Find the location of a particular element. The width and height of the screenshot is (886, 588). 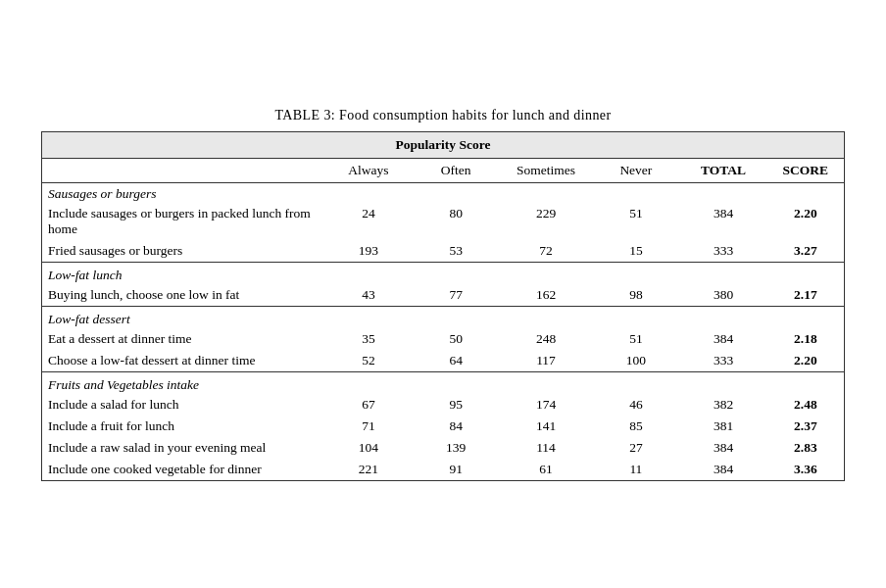

row-always: 43 is located at coordinates (369, 296).